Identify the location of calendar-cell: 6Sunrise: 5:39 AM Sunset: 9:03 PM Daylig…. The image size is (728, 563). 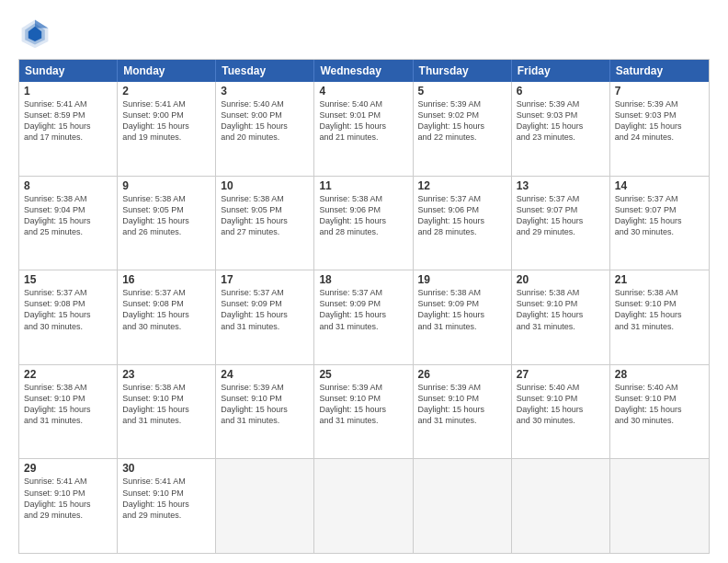
(561, 129).